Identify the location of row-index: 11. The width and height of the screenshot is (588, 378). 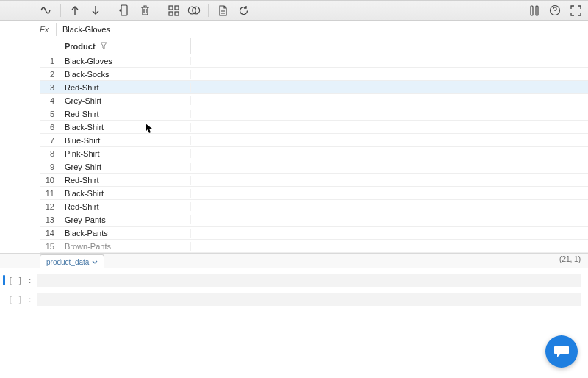
(50, 193).